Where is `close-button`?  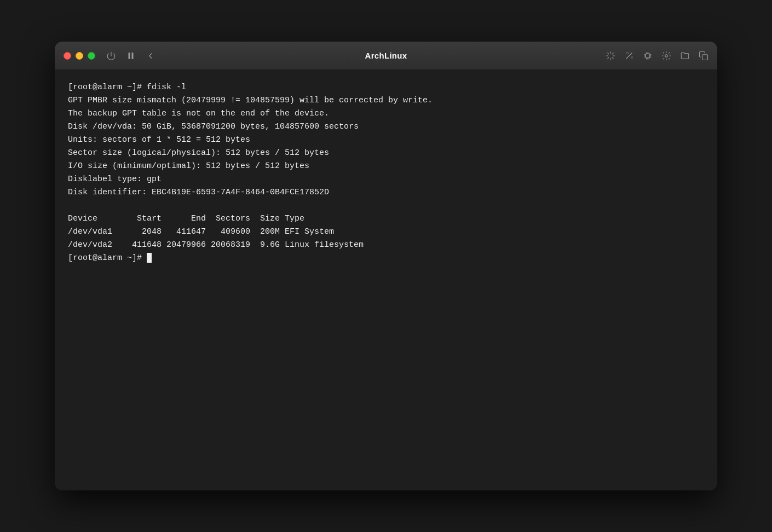
close-button is located at coordinates (67, 56).